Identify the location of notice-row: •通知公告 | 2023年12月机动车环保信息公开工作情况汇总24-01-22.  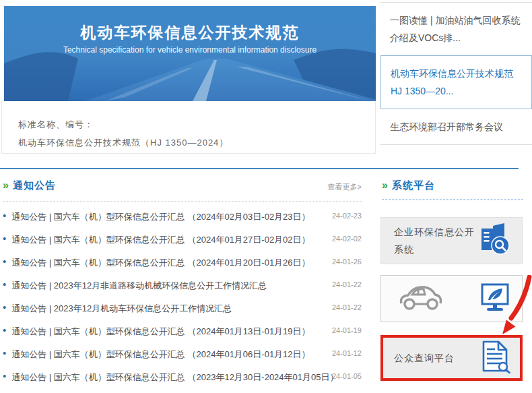
(182, 307).